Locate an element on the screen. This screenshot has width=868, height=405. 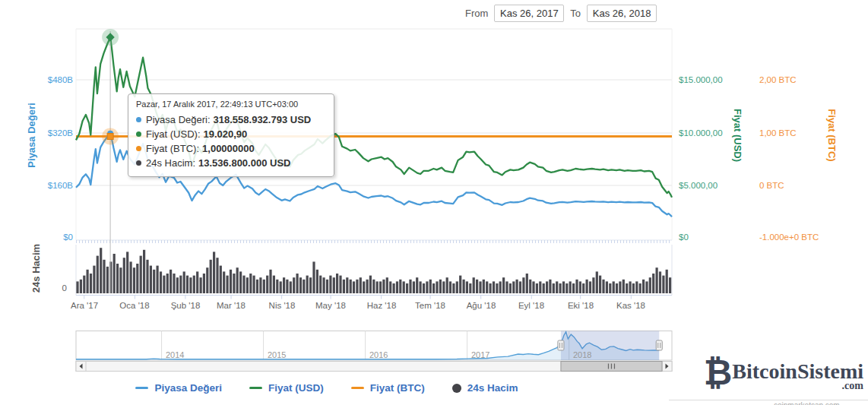
volume-bars is located at coordinates (374, 271).